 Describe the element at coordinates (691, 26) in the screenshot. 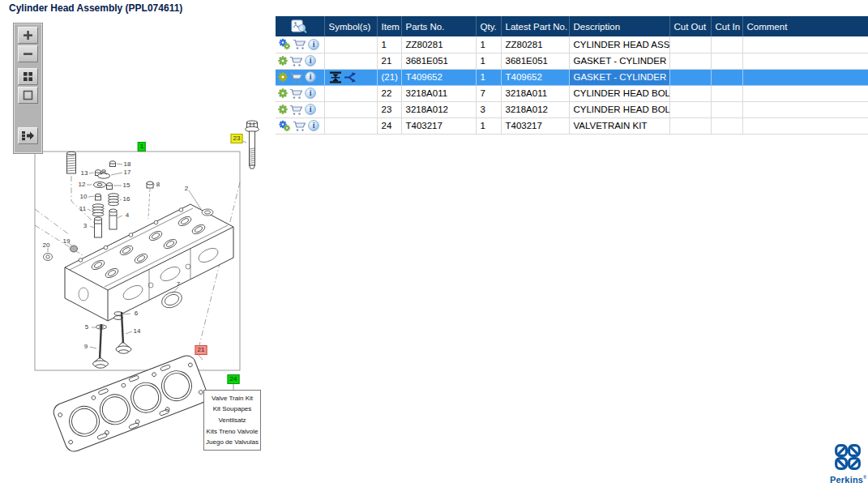

I see `cut-out-column-header: Cut Out` at that location.